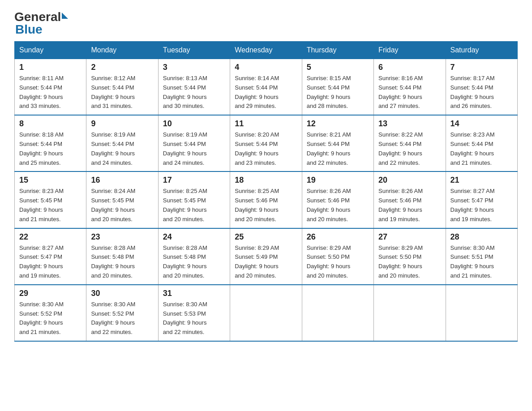  What do you see at coordinates (50, 319) in the screenshot?
I see `day-info: Sunrise: 8:30 AMSunset: 5:52 PMDaylight:…` at bounding box center [50, 319].